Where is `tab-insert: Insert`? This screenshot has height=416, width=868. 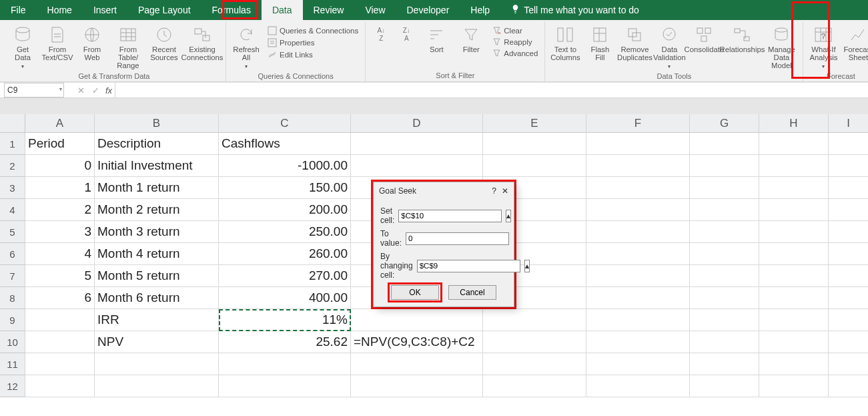 tab-insert: Insert is located at coordinates (105, 10).